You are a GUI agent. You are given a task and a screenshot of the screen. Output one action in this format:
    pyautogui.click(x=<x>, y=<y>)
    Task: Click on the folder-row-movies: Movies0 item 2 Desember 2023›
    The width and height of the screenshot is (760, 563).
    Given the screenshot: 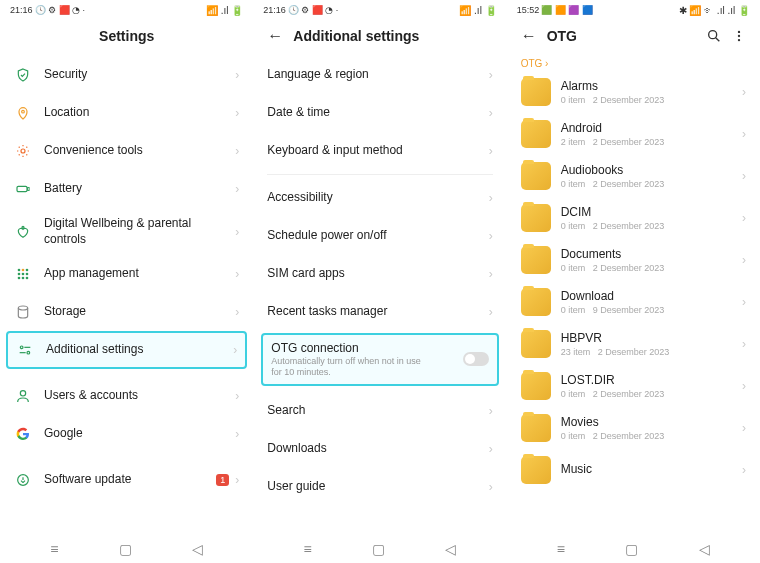 What is the action you would take?
    pyautogui.click(x=634, y=428)
    